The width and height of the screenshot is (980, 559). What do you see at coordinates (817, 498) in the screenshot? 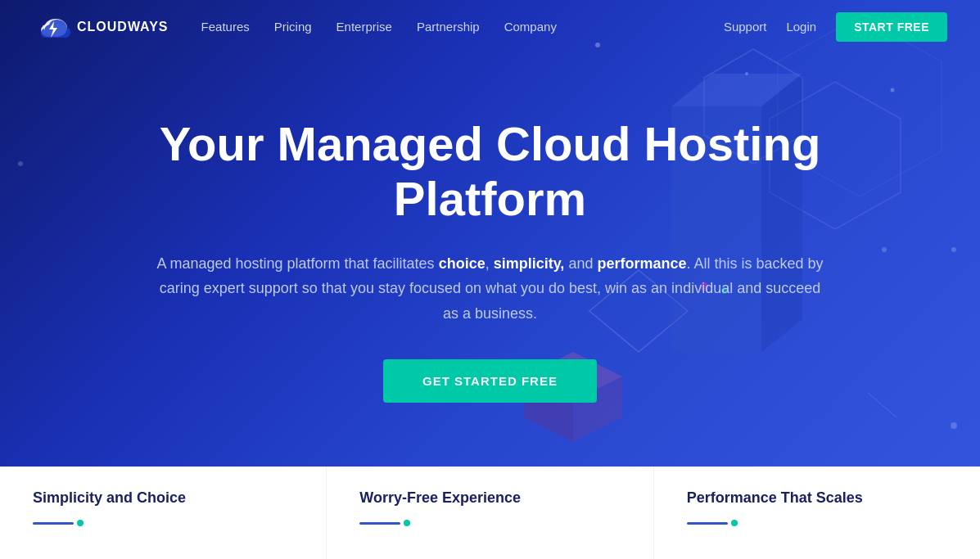
I see `card-performance-title: Performance That Scales` at bounding box center [817, 498].